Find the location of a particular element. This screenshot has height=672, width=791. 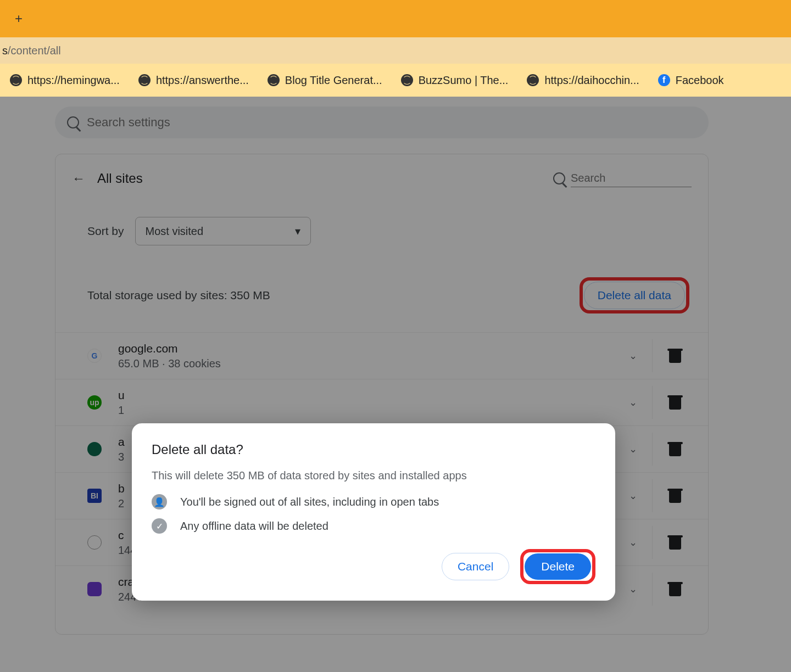

dialog-title: Delete all data? is located at coordinates (374, 450).